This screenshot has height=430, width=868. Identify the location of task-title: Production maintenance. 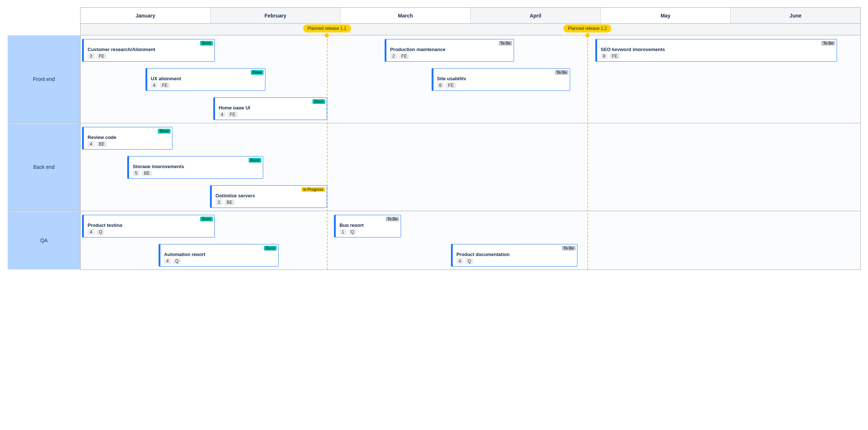
(450, 49).